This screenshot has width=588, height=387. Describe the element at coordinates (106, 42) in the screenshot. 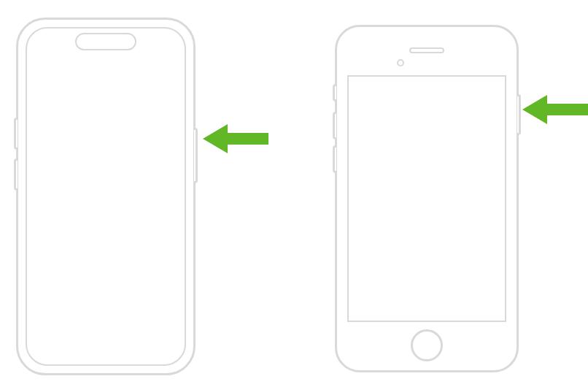

I see `dynamic-island` at that location.